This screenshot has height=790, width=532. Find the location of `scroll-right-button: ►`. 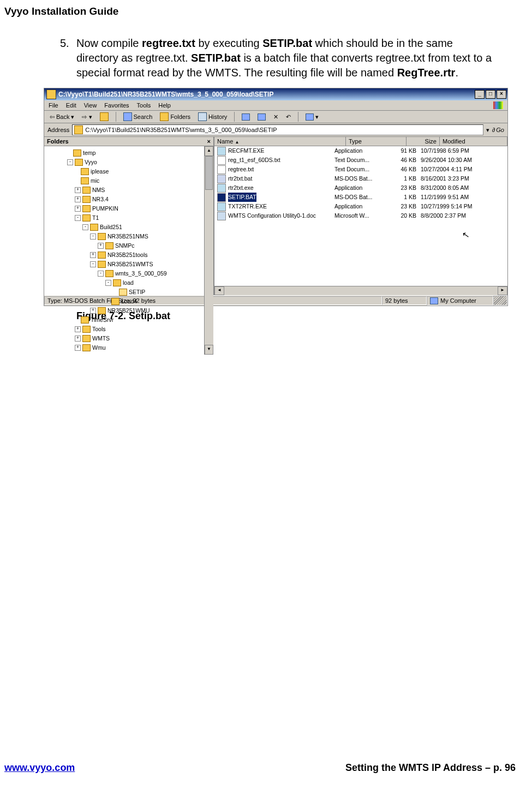

scroll-right-button: ► is located at coordinates (503, 291).